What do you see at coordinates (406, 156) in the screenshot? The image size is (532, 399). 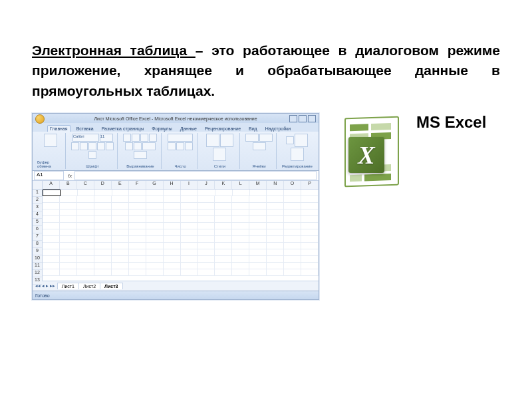 I see `logo-block: X MS Excel` at bounding box center [406, 156].